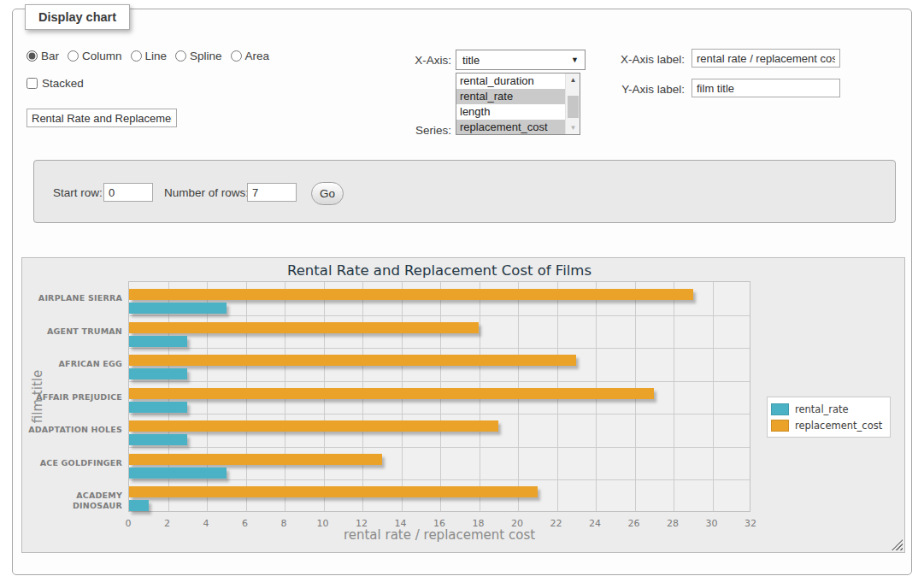 Image resolution: width=924 pixels, height=582 pixels. I want to click on stacked-label: Stacked, so click(63, 84).